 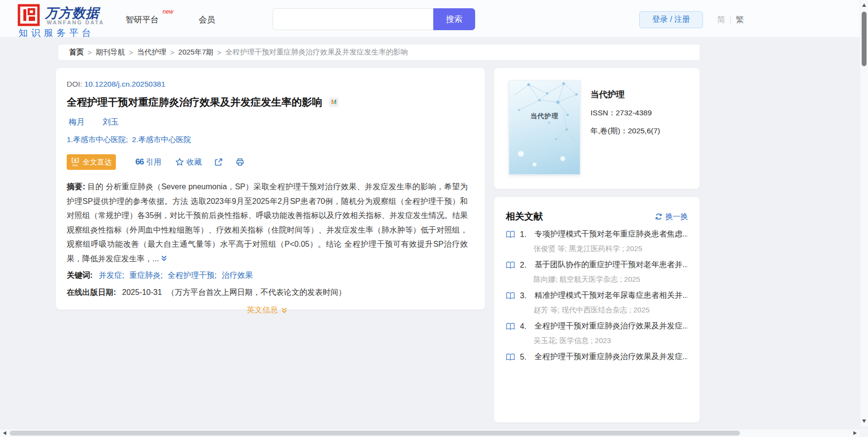 I want to click on breadcrumb-journal: 当代护理, so click(x=152, y=53).